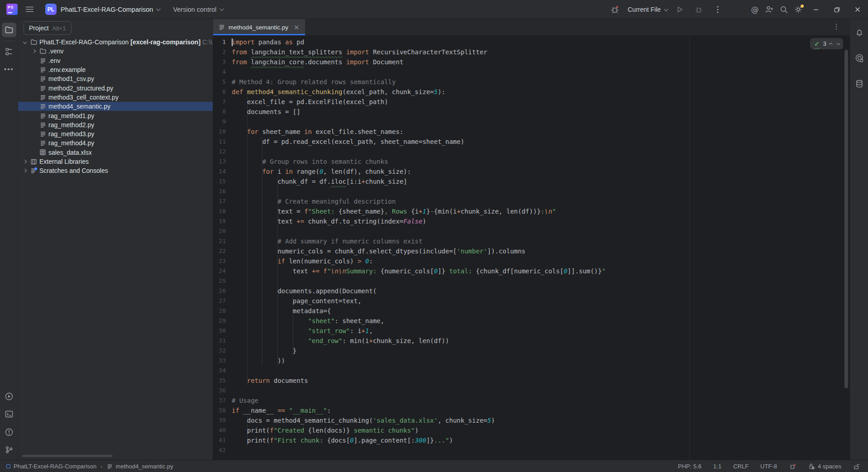  I want to click on code-line: excel_file = pd.ExcelFile(excel_path), so click(529, 102).